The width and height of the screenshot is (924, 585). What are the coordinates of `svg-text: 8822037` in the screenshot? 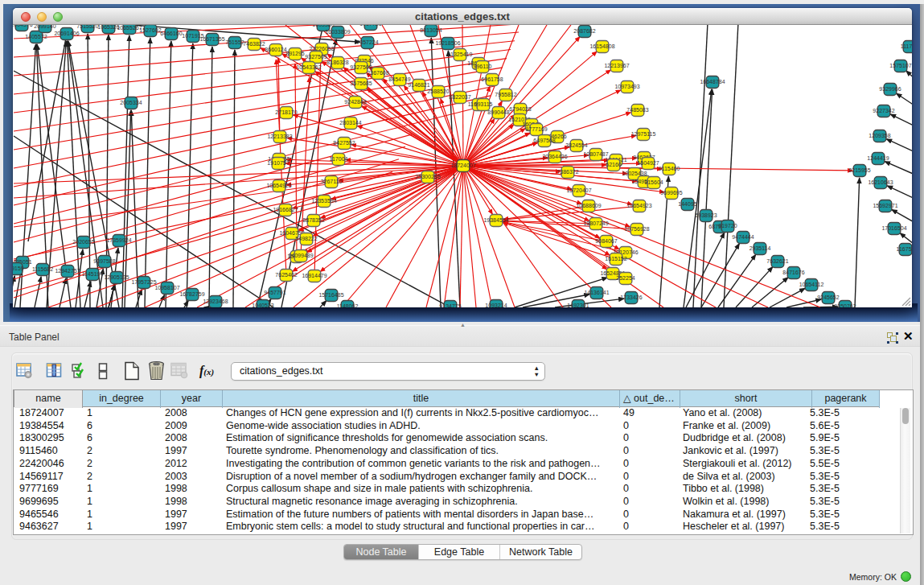 It's located at (460, 97).